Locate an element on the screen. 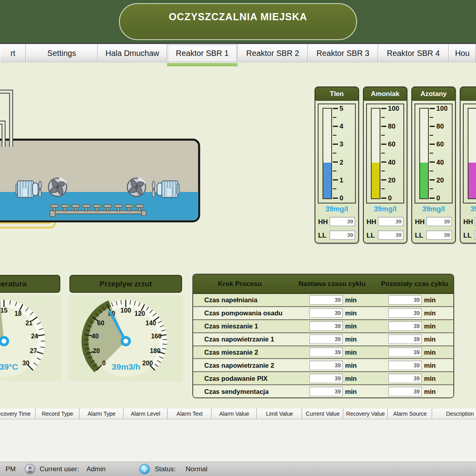 This screenshot has width=476, height=476. alarm-col-recovery-value: Recovery Value is located at coordinates (366, 414).